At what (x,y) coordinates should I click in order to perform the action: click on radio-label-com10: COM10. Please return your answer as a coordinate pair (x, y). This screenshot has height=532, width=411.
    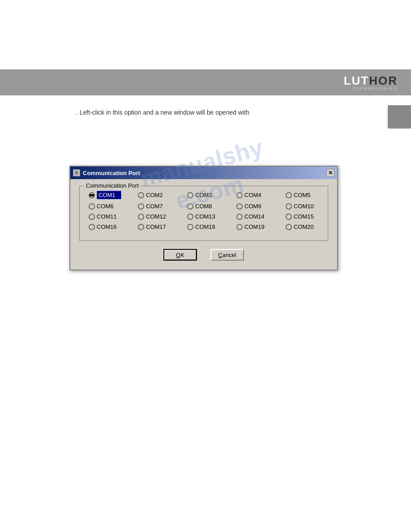
    Looking at the image, I should click on (306, 206).